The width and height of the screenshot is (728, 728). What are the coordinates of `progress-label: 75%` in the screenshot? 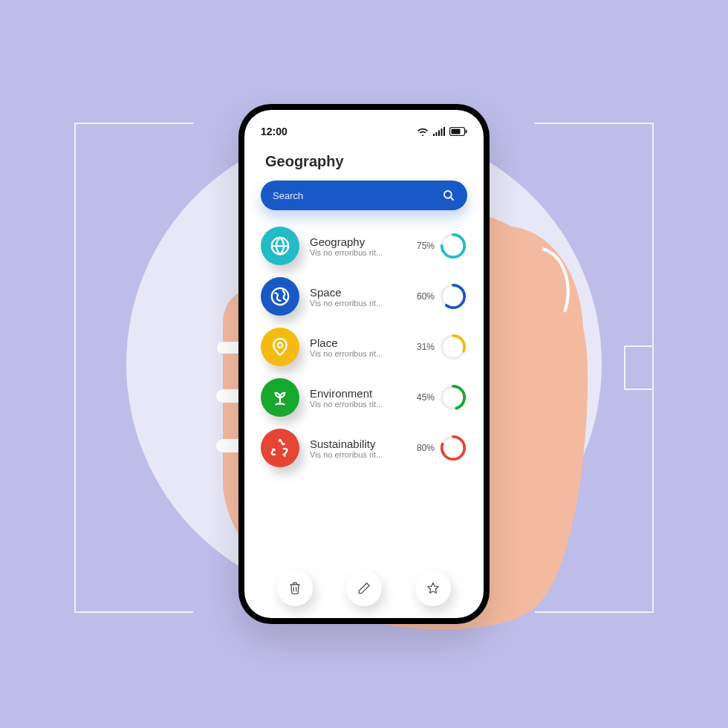 It's located at (426, 246).